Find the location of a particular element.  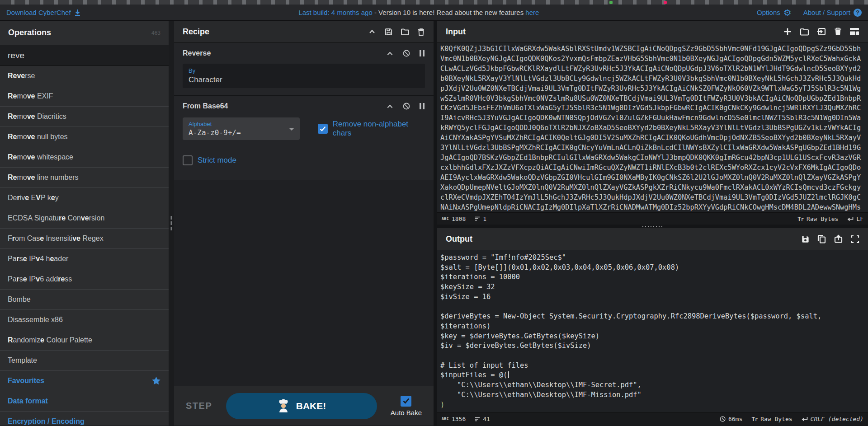

bake-button: BAKE! is located at coordinates (302, 406).